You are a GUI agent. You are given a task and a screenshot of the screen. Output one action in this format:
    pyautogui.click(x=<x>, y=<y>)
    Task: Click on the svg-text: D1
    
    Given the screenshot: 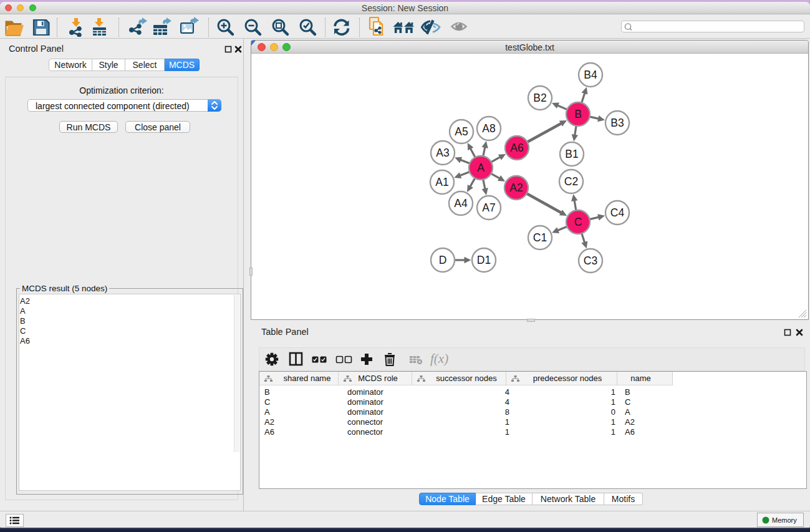 What is the action you would take?
    pyautogui.click(x=484, y=260)
    